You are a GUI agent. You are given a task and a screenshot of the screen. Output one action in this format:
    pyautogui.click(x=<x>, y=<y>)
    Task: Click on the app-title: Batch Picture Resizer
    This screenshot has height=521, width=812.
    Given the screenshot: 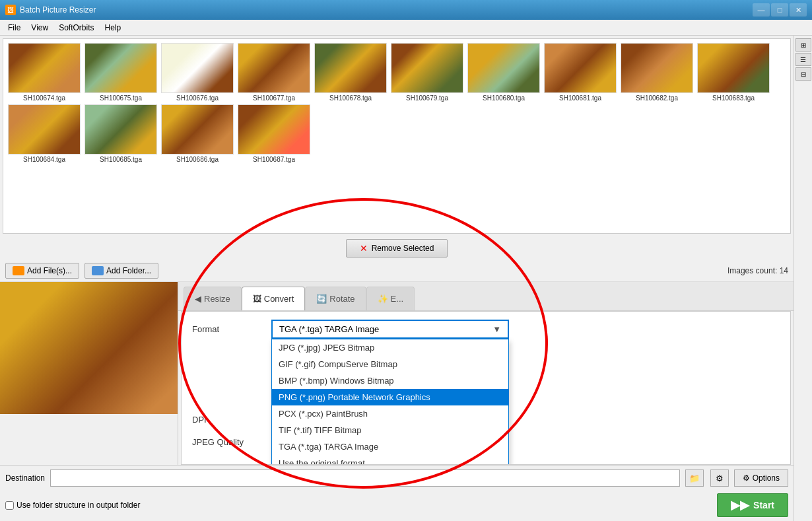 What is the action you would take?
    pyautogui.click(x=386, y=10)
    